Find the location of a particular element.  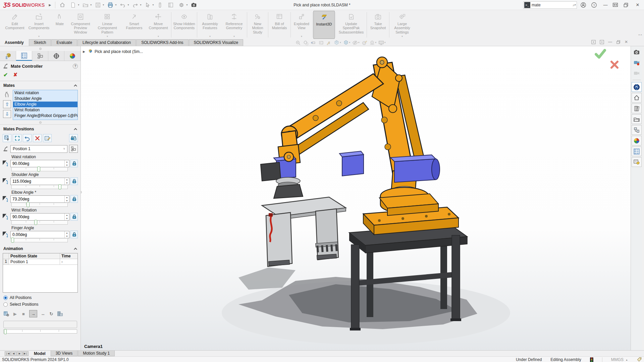

tree-expand-icon: ▶ is located at coordinates (84, 52).